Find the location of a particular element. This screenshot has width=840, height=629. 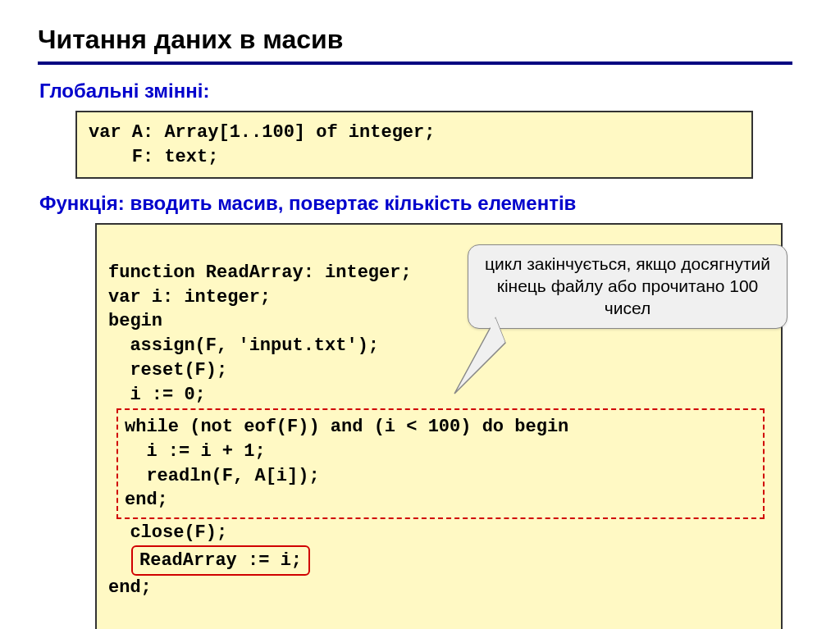

loop-callout: цикл закінчується, якщо досягнутий кінец… is located at coordinates (628, 287).